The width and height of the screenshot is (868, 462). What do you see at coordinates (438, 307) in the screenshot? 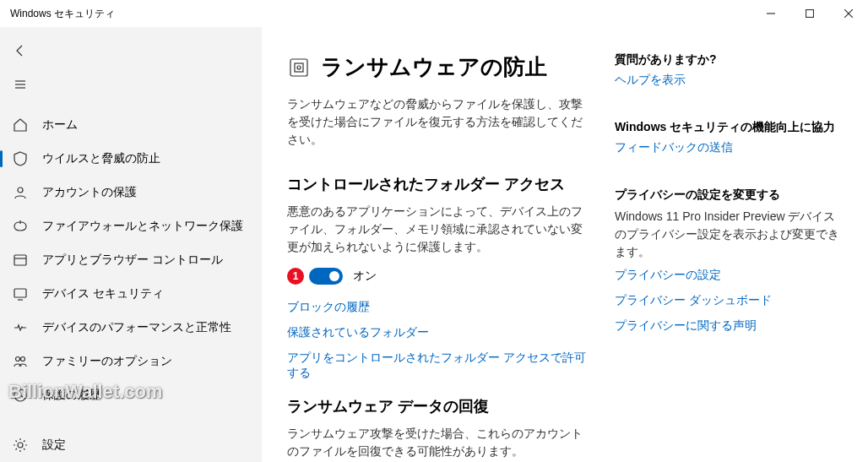
I see `link-block-history: ブロックの履歴` at bounding box center [438, 307].